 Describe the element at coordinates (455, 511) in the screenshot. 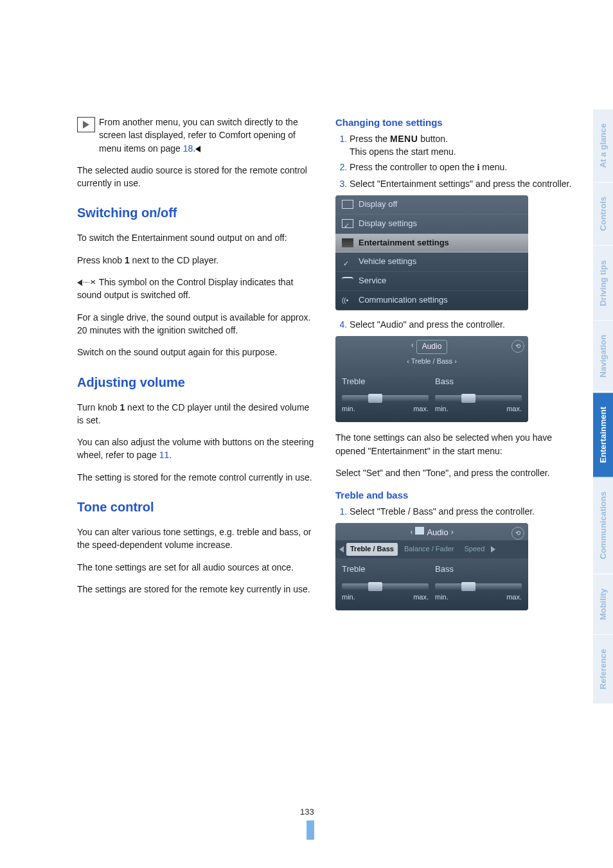

I see `treble-bass-steps: Select "Treble / Bass" and press the con…` at that location.